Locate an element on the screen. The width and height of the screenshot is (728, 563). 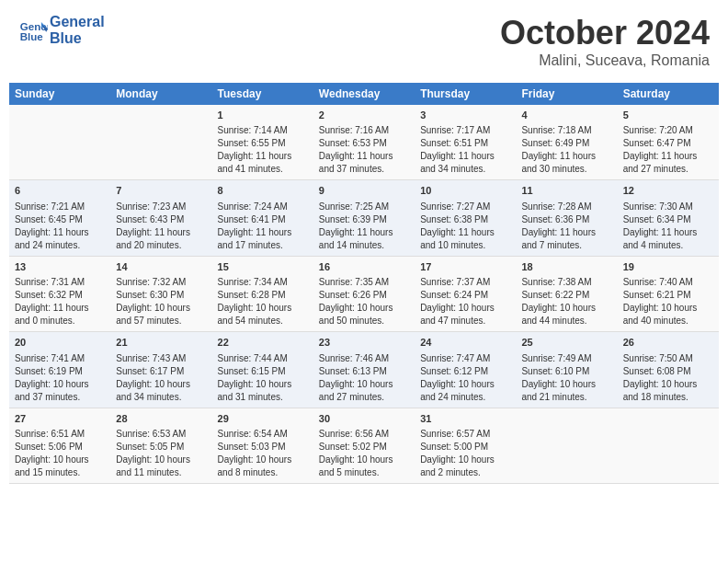
calendar-cell: 2Sunrise: 7:16 AMSunset: 6:53 PMDaylight… is located at coordinates (364, 143).